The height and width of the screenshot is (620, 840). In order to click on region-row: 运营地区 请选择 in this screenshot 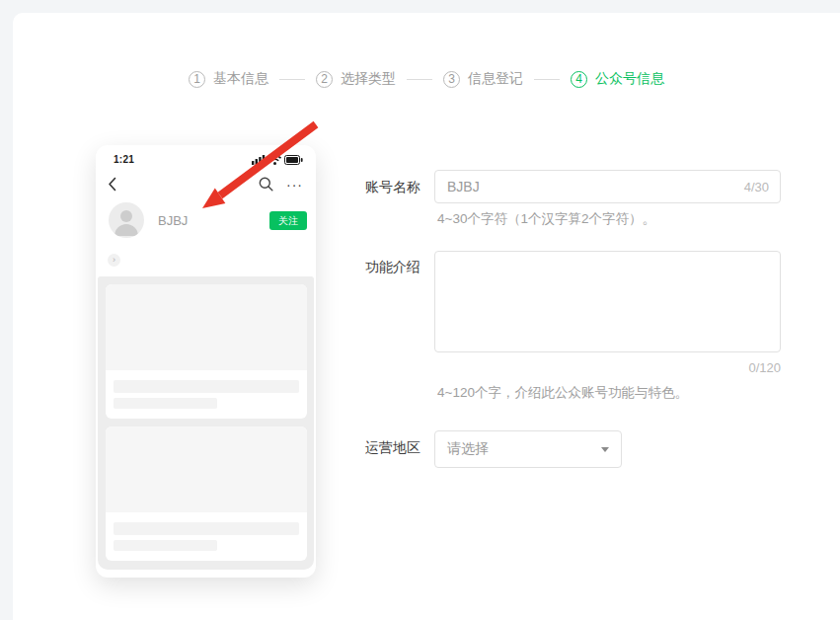, I will do `click(573, 449)`.